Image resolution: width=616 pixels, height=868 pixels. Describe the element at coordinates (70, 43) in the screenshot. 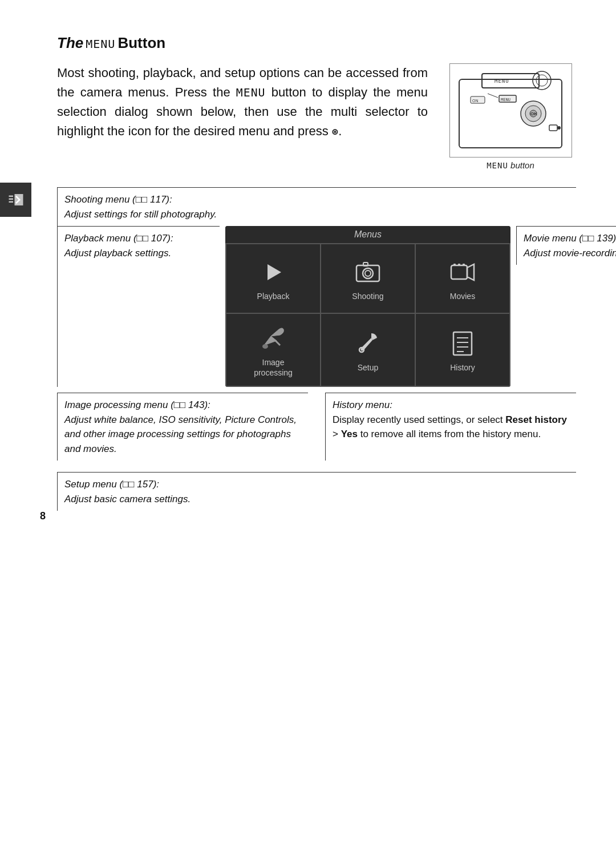

I see `title-the: The` at that location.